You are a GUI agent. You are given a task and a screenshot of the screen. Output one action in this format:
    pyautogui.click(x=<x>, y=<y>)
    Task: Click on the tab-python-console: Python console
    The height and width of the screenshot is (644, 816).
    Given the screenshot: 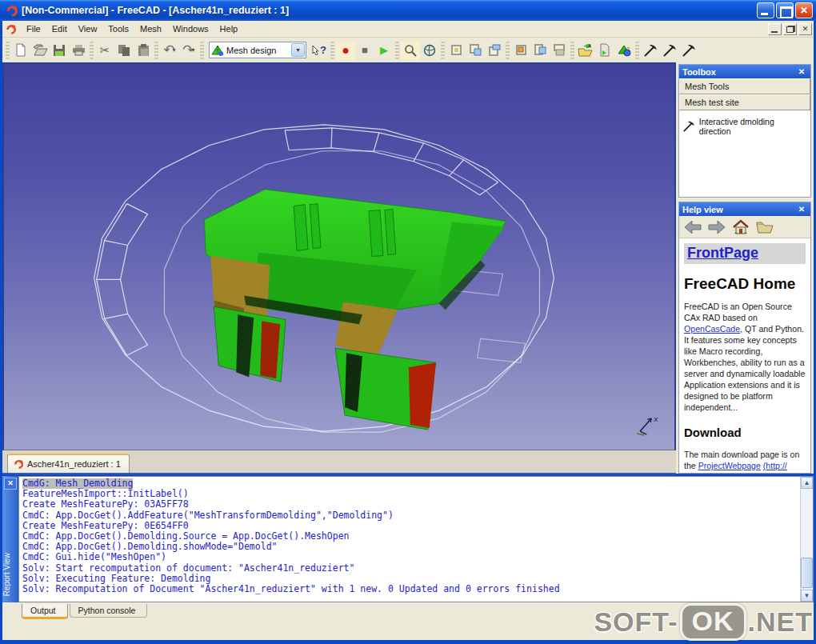 What is the action you would take?
    pyautogui.click(x=109, y=611)
    